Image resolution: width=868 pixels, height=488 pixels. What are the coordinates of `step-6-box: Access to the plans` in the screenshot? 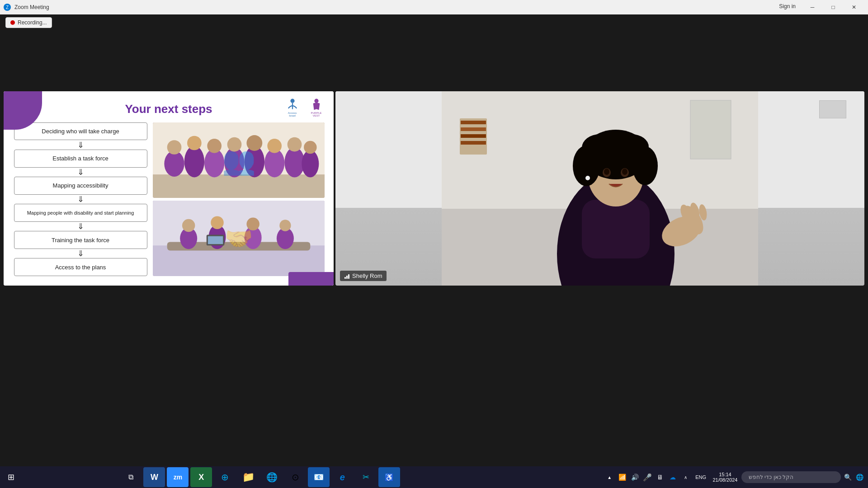 It's located at (80, 267).